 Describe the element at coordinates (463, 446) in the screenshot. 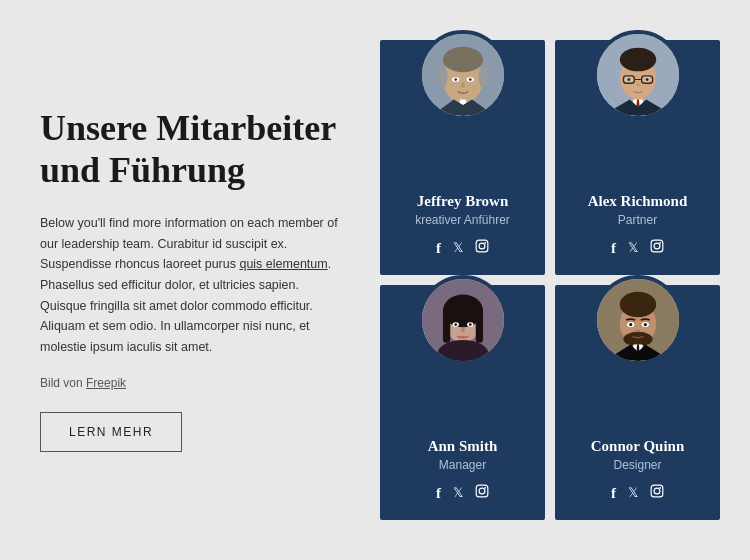

I see `member-name-ann: Ann Smith` at that location.